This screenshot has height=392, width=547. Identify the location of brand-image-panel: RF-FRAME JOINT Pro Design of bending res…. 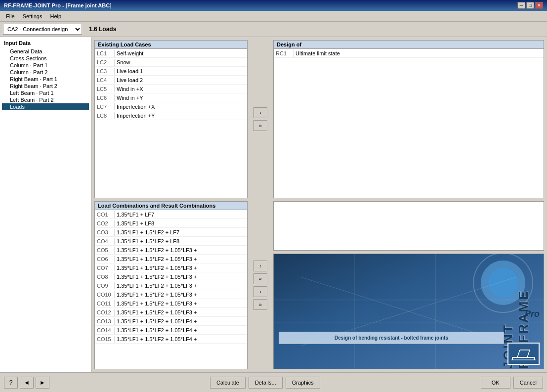
(409, 311).